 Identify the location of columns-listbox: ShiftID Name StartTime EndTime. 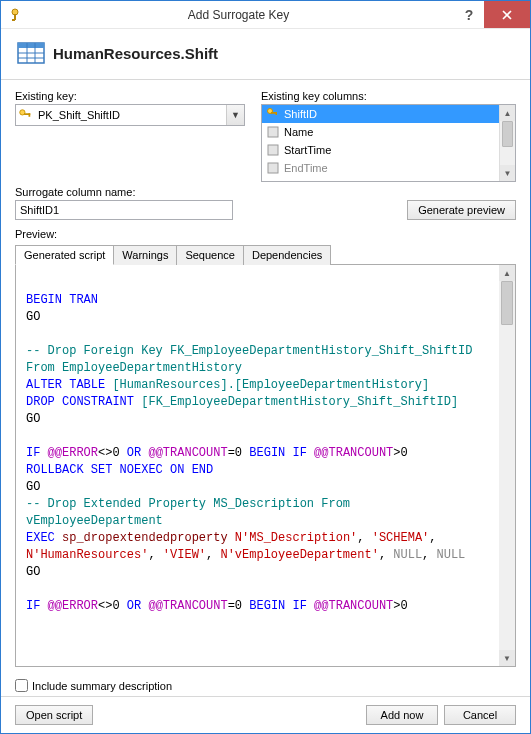
(388, 143).